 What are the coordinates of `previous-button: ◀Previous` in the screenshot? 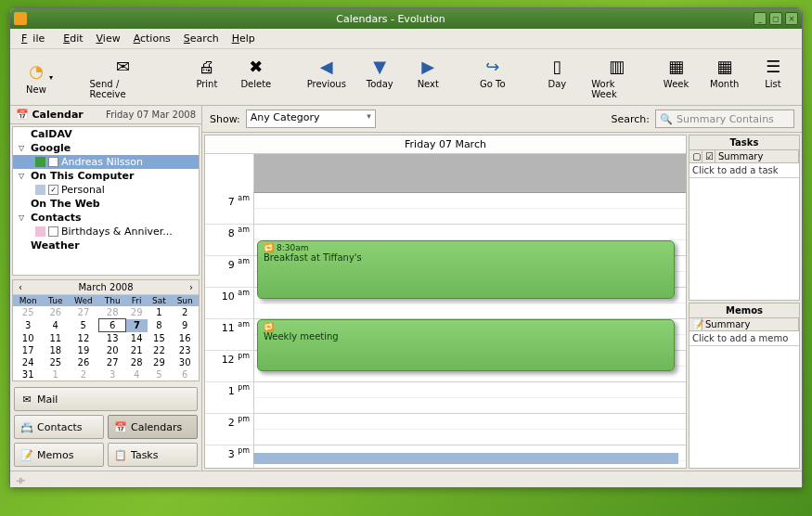 It's located at (327, 77).